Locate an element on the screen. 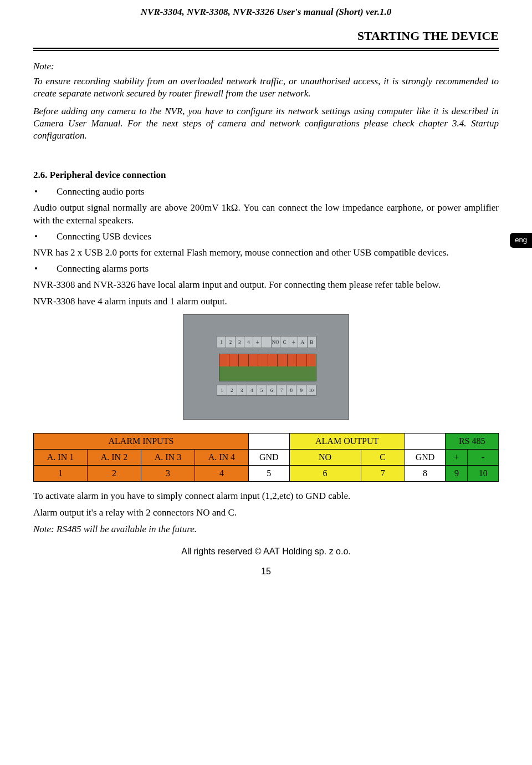  hardware-photo: 1 2 3 4 ⏚ NO C ⏚ A B 1 2 3 4 5 6 is located at coordinates (266, 368).